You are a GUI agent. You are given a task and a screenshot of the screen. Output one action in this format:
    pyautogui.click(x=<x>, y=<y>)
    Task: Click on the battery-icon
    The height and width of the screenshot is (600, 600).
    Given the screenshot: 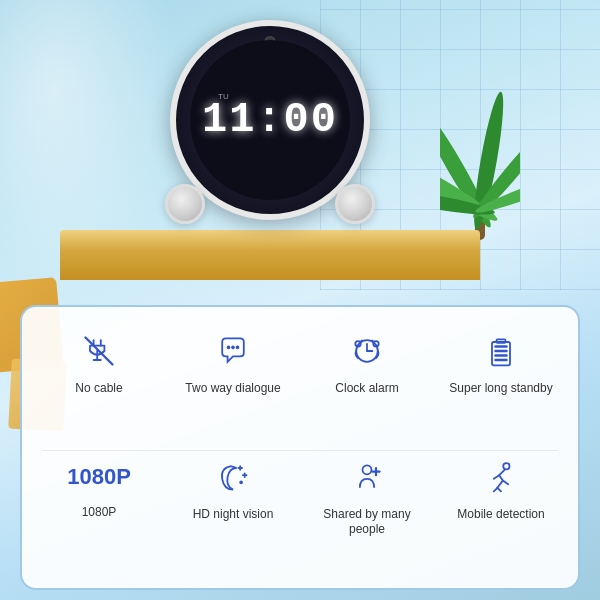 What is the action you would take?
    pyautogui.click(x=501, y=351)
    